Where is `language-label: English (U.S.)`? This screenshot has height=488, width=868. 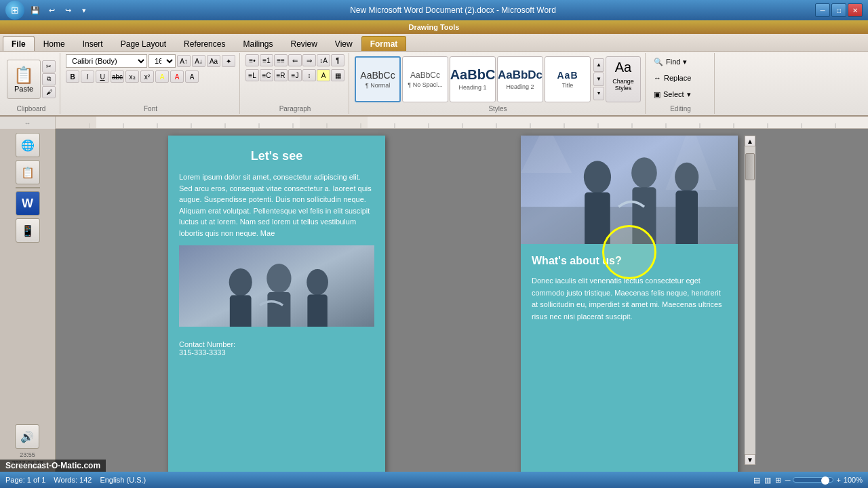 language-label: English (U.S.) is located at coordinates (123, 480).